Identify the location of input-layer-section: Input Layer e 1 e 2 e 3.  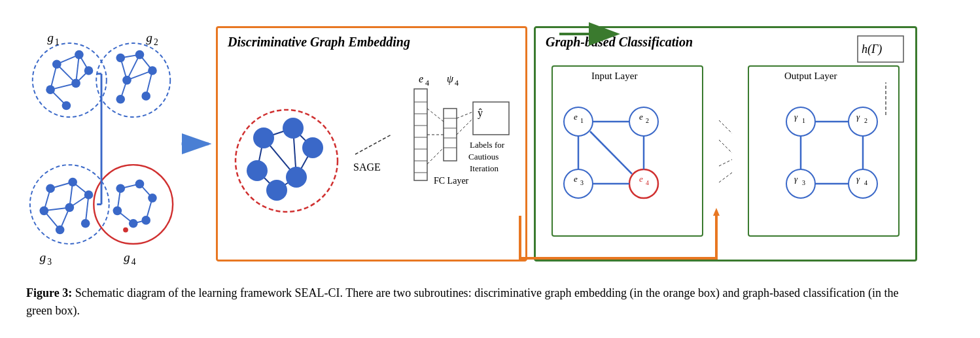
(627, 154).